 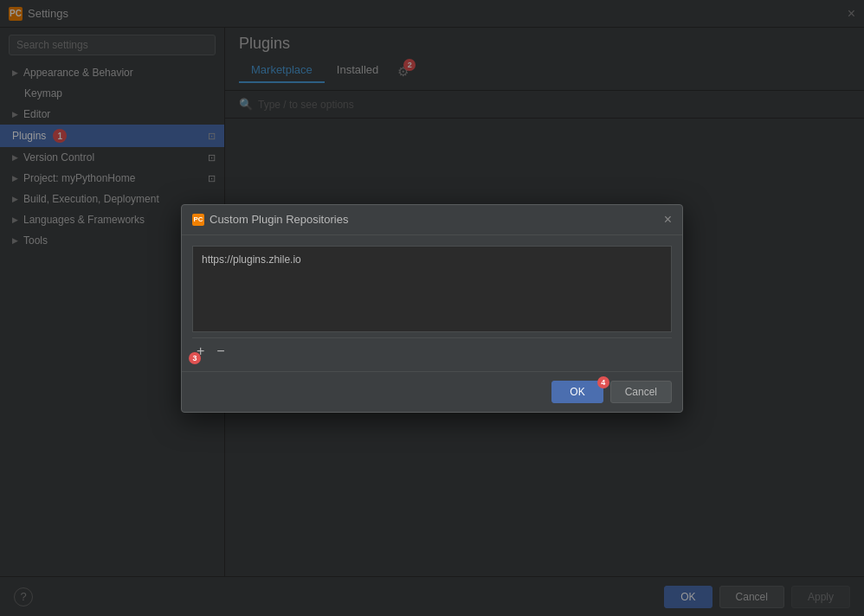 I want to click on step4-badge: 4, so click(x=603, y=382).